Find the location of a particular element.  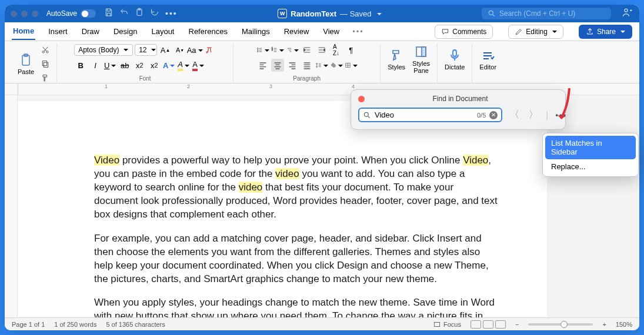

borders-icon is located at coordinates (351, 65).